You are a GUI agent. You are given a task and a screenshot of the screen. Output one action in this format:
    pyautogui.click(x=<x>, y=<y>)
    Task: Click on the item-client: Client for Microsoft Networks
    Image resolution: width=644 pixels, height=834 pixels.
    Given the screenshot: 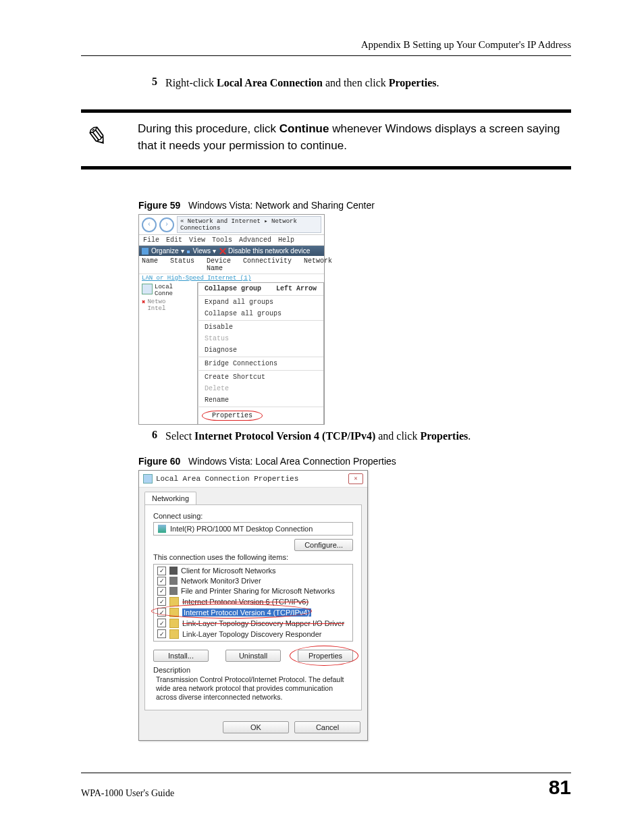 What is the action you would take?
    pyautogui.click(x=228, y=571)
    